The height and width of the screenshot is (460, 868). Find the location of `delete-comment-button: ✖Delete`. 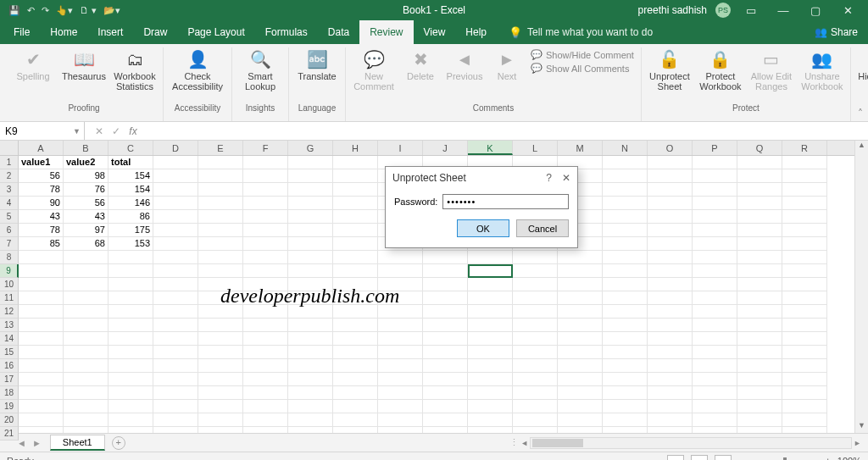

delete-comment-button: ✖Delete is located at coordinates (420, 64).